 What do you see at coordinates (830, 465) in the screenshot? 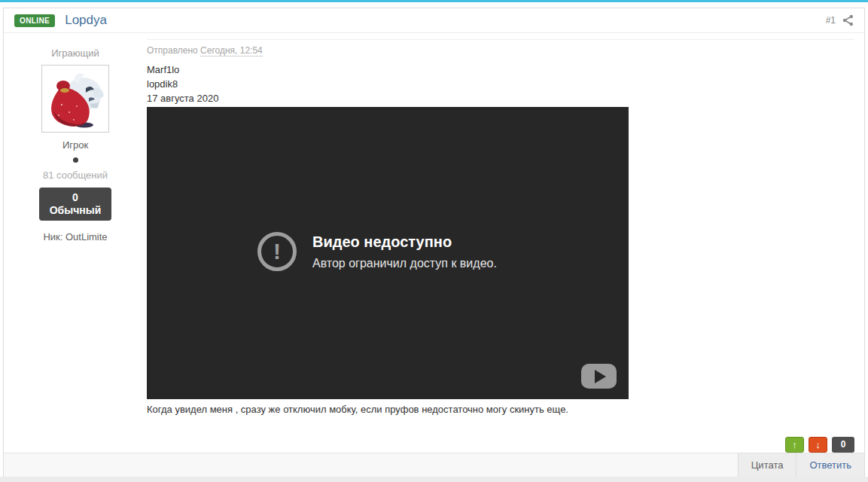
I see `reply-button: Ответить` at bounding box center [830, 465].